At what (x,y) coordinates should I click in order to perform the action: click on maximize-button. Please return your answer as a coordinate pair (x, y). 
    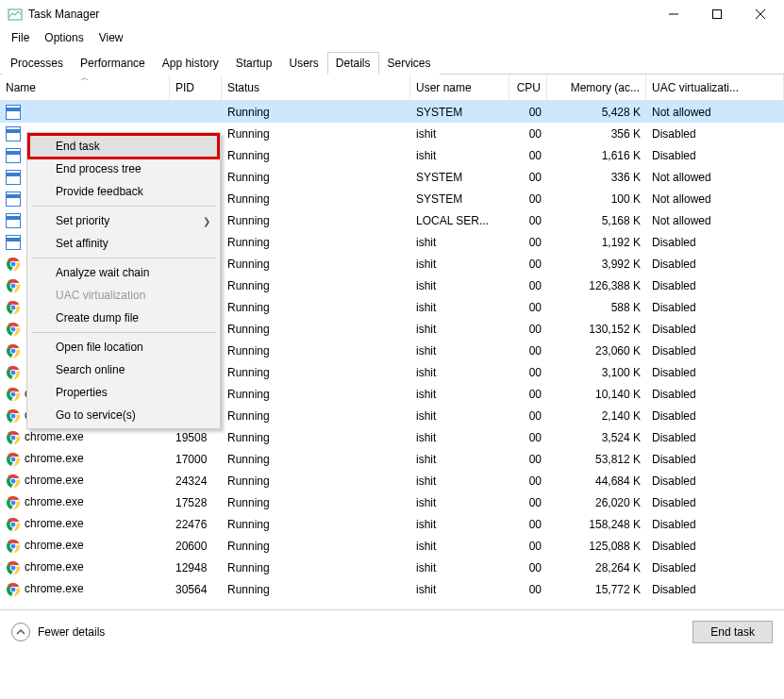
    Looking at the image, I should click on (717, 14).